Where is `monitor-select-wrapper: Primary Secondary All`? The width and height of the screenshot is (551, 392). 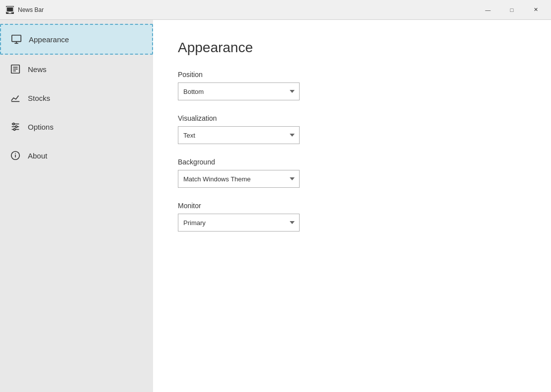 monitor-select-wrapper: Primary Secondary All is located at coordinates (238, 223).